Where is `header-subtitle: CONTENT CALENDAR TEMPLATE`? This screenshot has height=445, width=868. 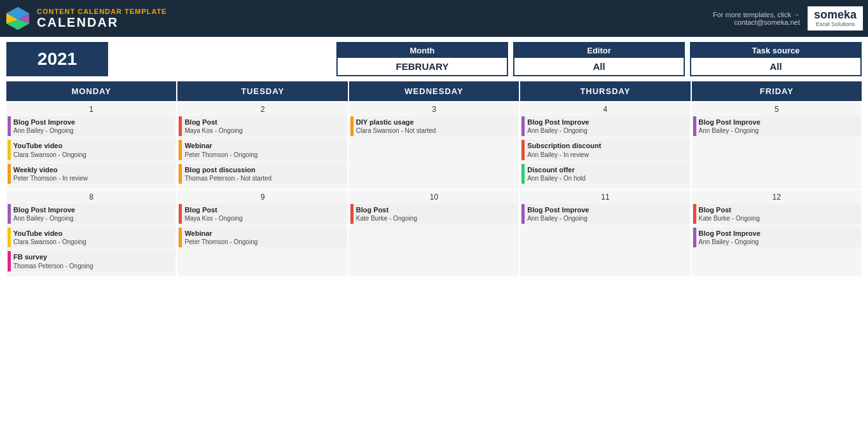 header-subtitle: CONTENT CALENDAR TEMPLATE is located at coordinates (102, 11).